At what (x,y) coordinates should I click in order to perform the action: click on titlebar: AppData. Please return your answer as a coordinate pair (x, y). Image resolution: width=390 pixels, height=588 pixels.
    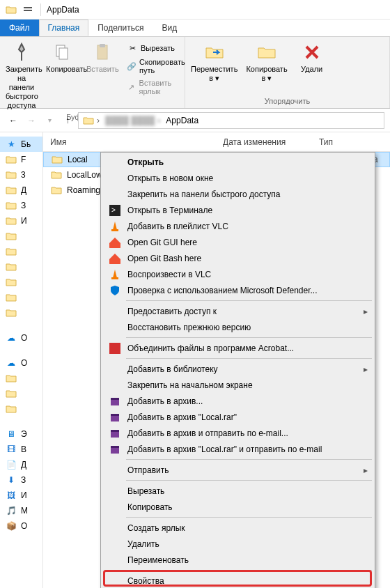
    Looking at the image, I should click on (195, 10).